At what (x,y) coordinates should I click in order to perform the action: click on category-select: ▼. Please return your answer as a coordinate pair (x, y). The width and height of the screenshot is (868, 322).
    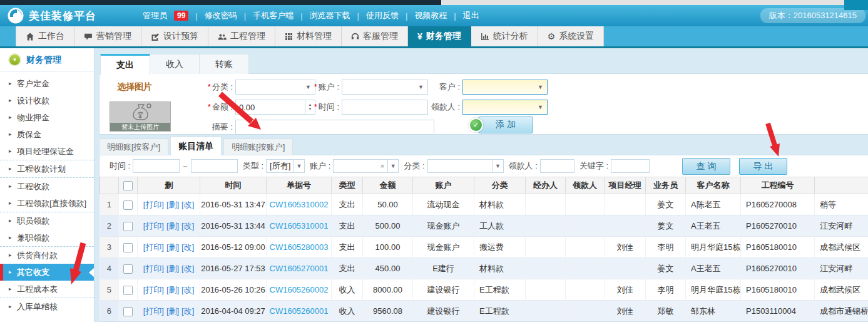
    Looking at the image, I should click on (275, 87).